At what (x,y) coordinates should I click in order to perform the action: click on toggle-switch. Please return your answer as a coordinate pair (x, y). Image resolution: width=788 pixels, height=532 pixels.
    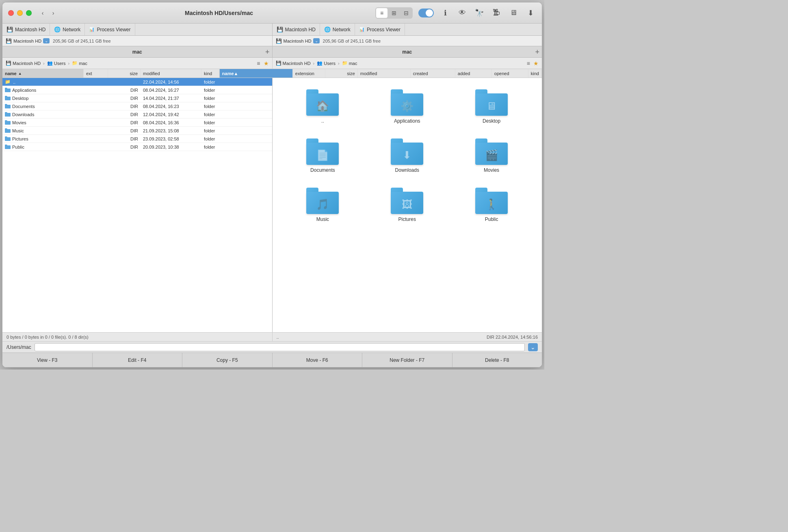
    Looking at the image, I should click on (426, 13).